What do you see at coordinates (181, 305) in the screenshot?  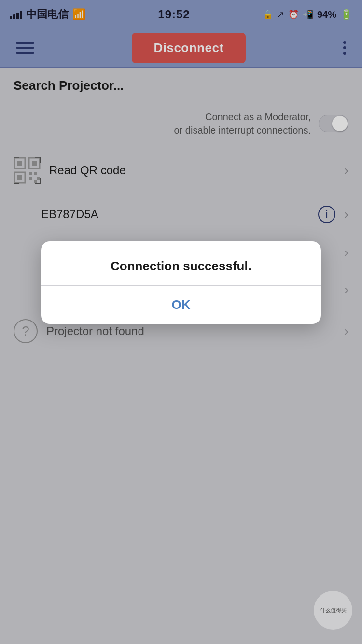 I see `dialog-footer: OK` at bounding box center [181, 305].